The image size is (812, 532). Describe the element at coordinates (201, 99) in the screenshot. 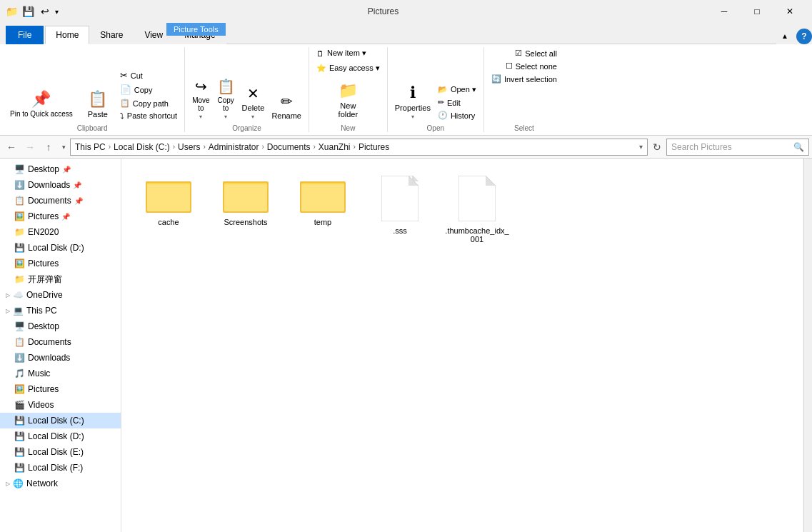

I see `move-to-button: ↪ Moveto ▾` at that location.